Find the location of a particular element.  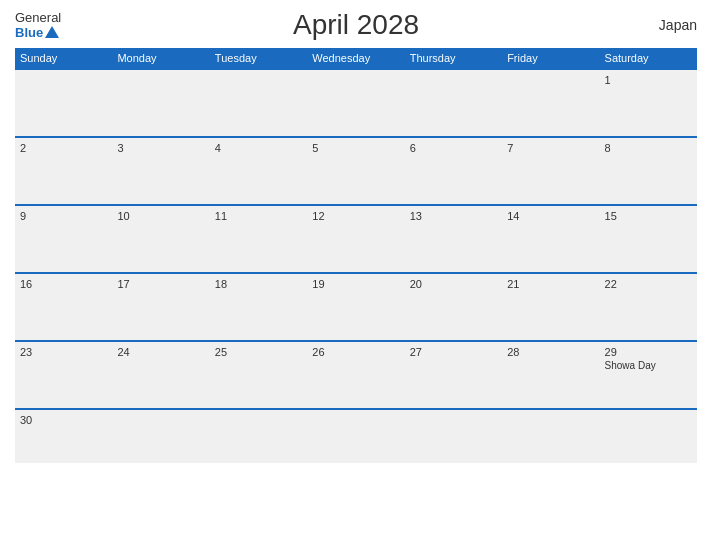

day-cell-12: 12 is located at coordinates (356, 239).